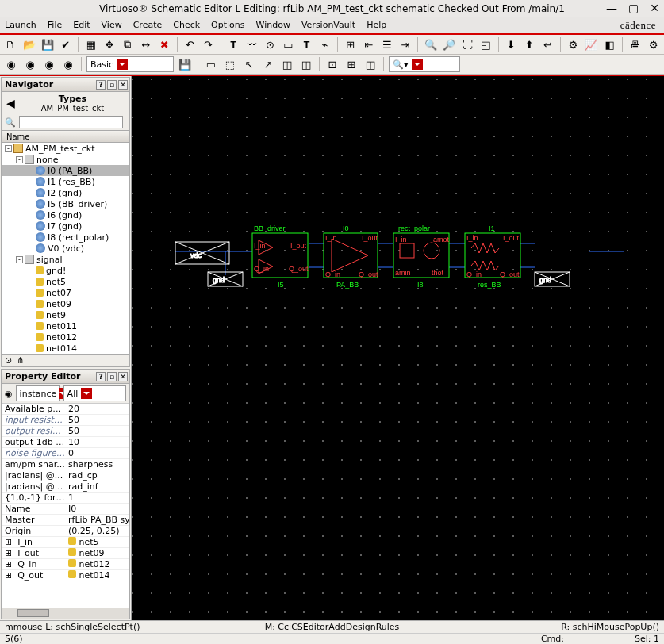 The width and height of the screenshot is (664, 644). What do you see at coordinates (65, 454) in the screenshot?
I see `property-row: noise figure (...0` at bounding box center [65, 454].